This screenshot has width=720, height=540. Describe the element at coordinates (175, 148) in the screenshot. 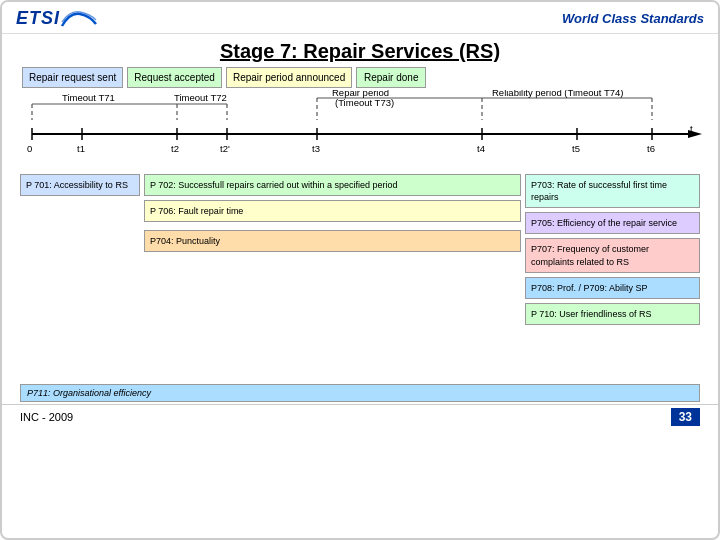

I see `svg-text: t2` at that location.